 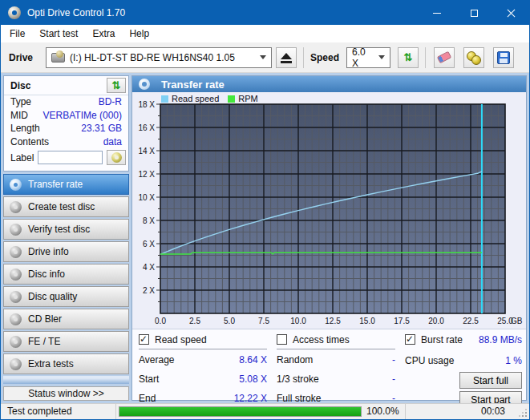 What do you see at coordinates (511, 13) in the screenshot?
I see `close-button` at bounding box center [511, 13].